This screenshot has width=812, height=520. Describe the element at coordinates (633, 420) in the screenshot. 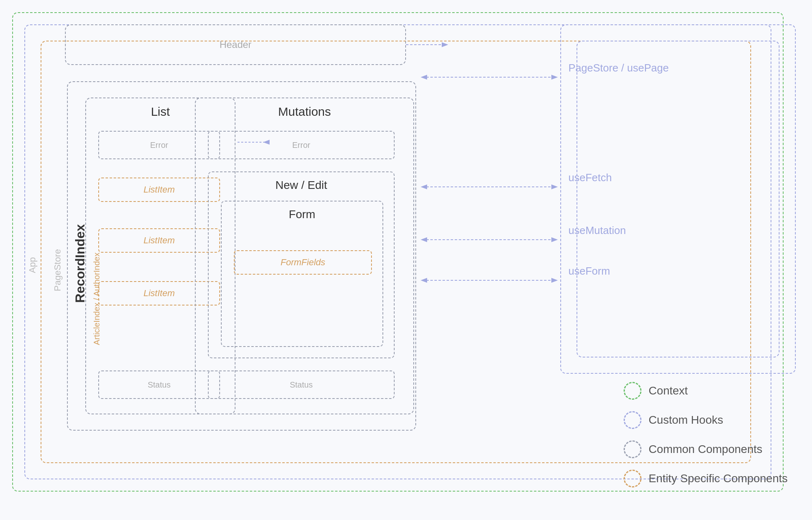

I see `legend-custom-hooks-swatch` at that location.